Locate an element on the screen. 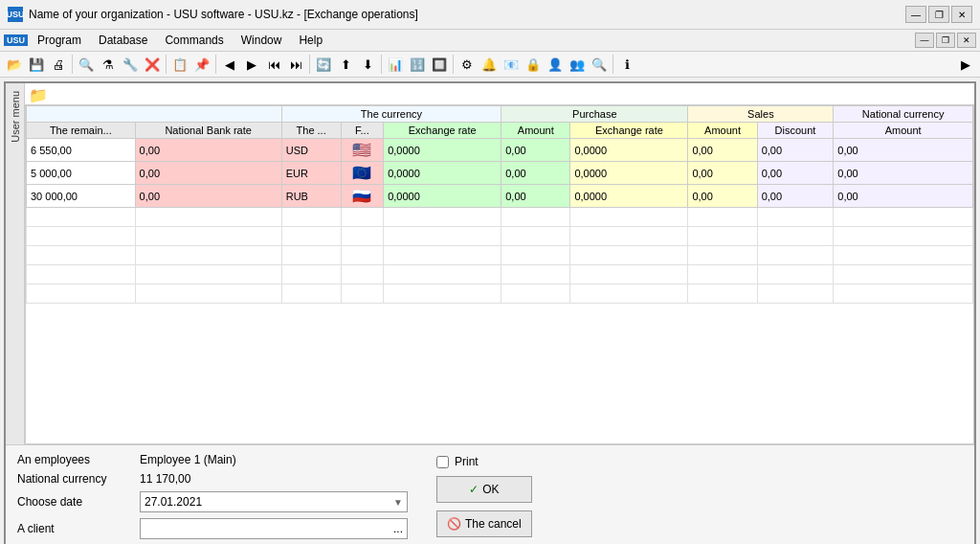  menu-window: Window is located at coordinates (262, 40).